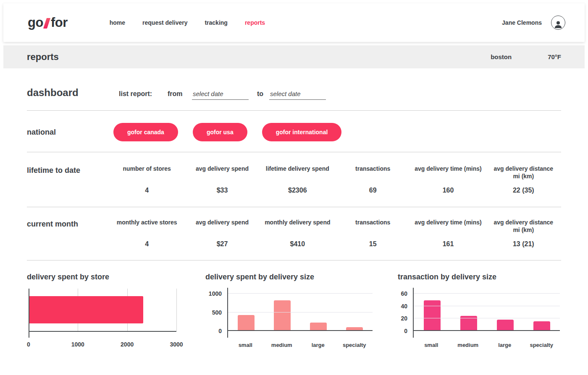 The image size is (588, 375). I want to click on stat-value: $2306, so click(297, 190).